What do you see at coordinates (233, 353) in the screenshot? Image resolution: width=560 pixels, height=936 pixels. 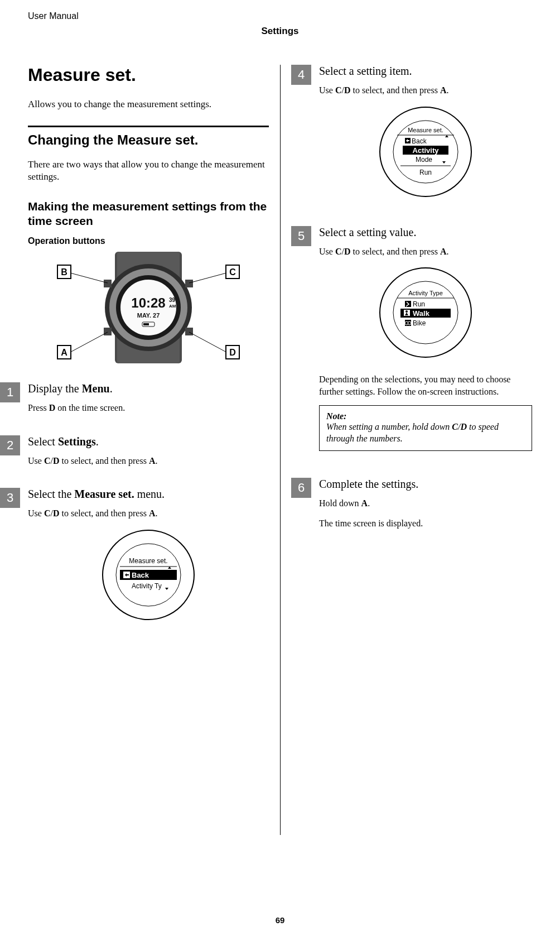 I see `button-label-d: D` at bounding box center [233, 353].